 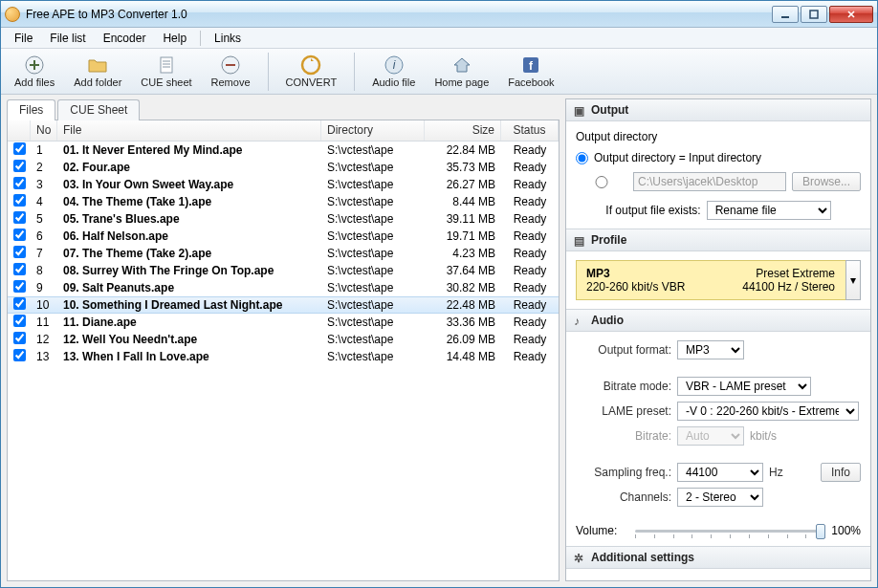 I want to click on cell-size: 4.23 MB, so click(x=463, y=253).